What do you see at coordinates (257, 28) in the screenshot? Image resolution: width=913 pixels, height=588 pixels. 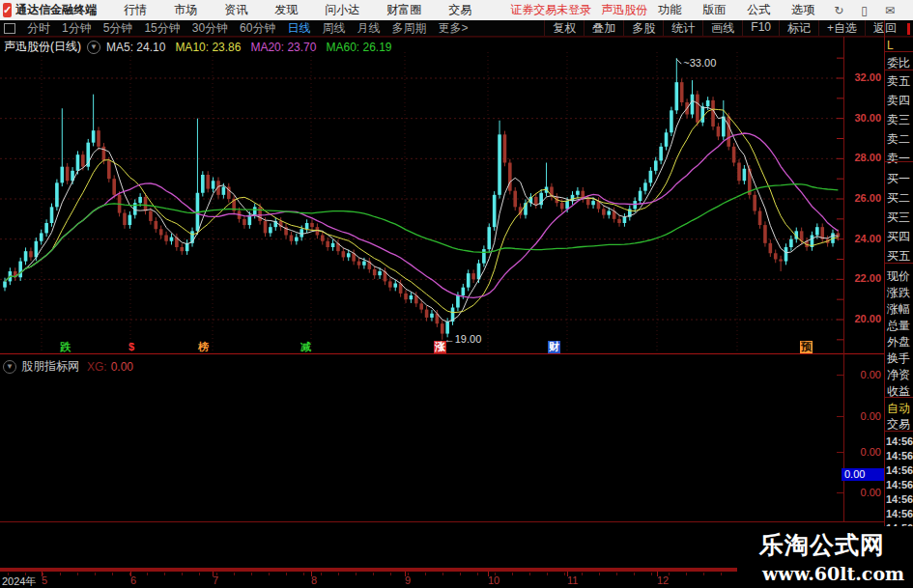 I see `period-tab-60分钟: 60分钟` at bounding box center [257, 28].